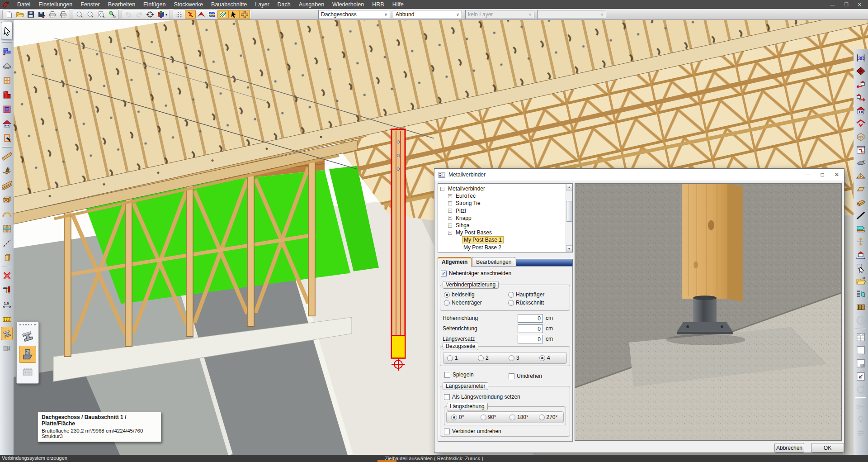 The image size is (868, 462). Describe the element at coordinates (551, 358) in the screenshot. I see `radio-bezugsseite-4: 4` at that location.